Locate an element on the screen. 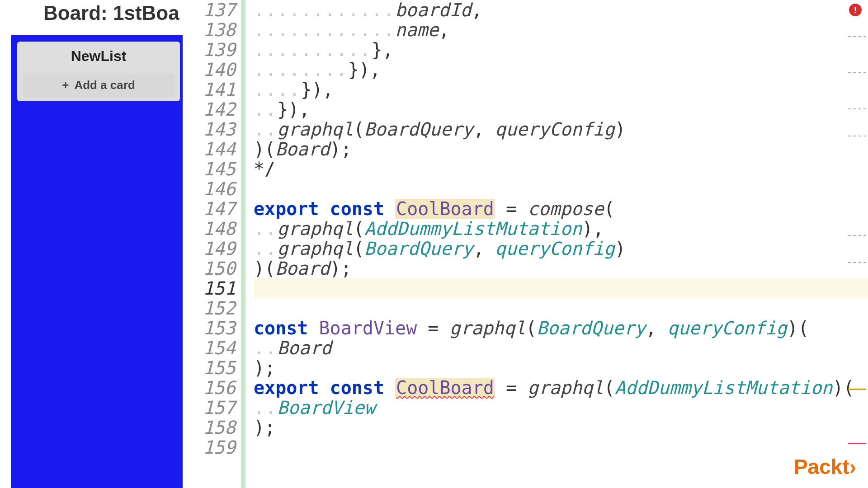  line-number: 158 is located at coordinates (209, 427).